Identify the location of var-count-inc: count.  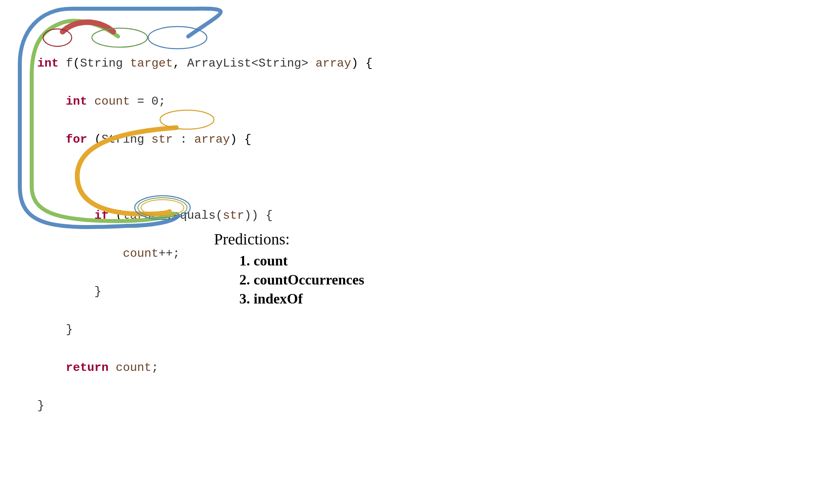
(141, 254).